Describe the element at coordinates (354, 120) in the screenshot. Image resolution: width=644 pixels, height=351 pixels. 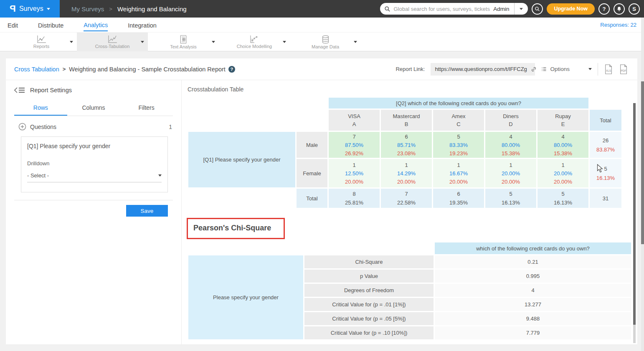
I see `column-header: VISAA` at that location.